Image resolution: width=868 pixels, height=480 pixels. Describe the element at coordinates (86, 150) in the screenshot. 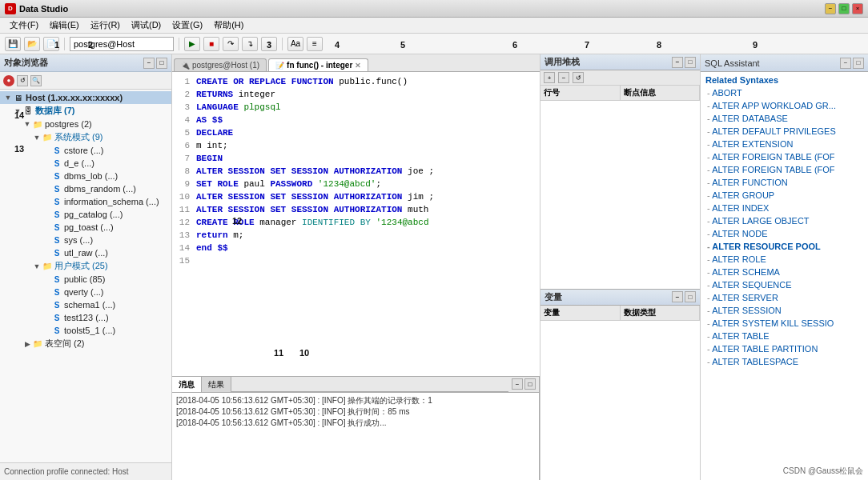

I see `tree-cstore: S cstore (...)` at that location.